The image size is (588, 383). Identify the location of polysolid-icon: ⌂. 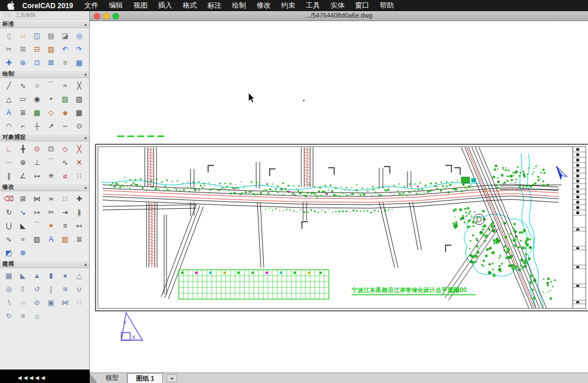
(37, 316).